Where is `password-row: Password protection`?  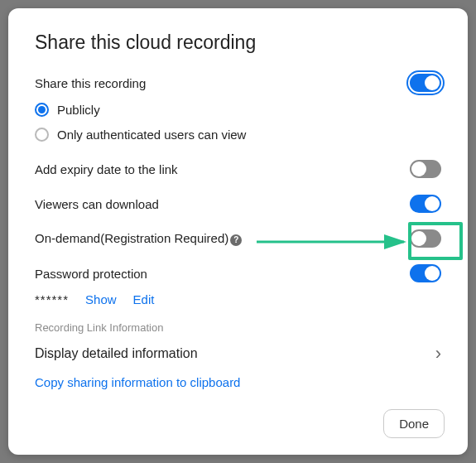
password-row: Password protection is located at coordinates (238, 273).